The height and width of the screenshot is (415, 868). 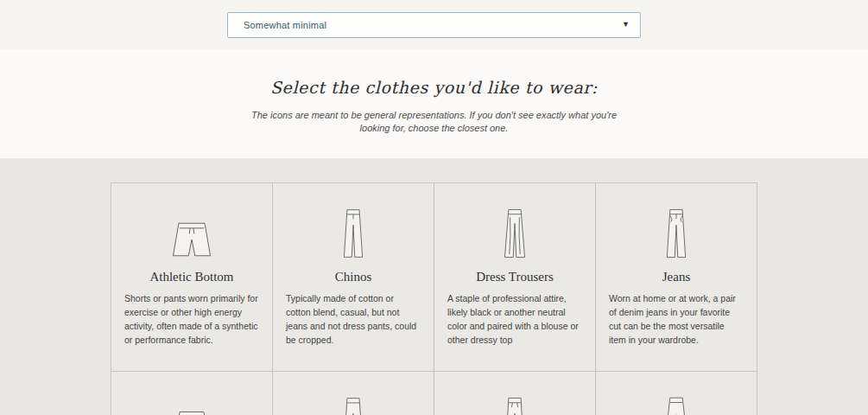 I want to click on style-select-value: Somewhat minimal, so click(x=285, y=25).